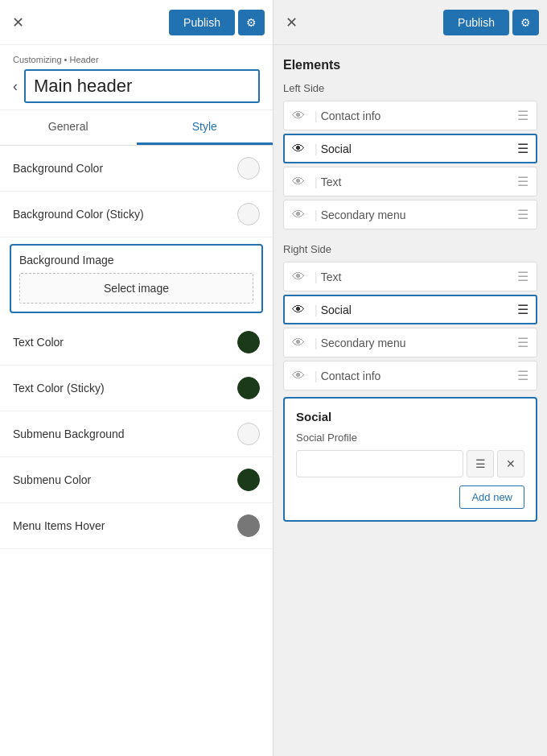  I want to click on social-detail-panel: Social Social Profile ☰ ✕ Add new, so click(410, 459).